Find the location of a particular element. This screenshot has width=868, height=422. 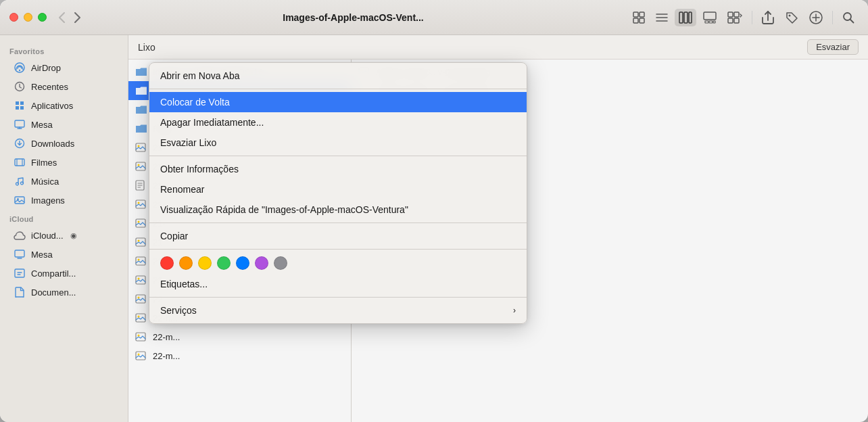

search-button is located at coordinates (848, 18).